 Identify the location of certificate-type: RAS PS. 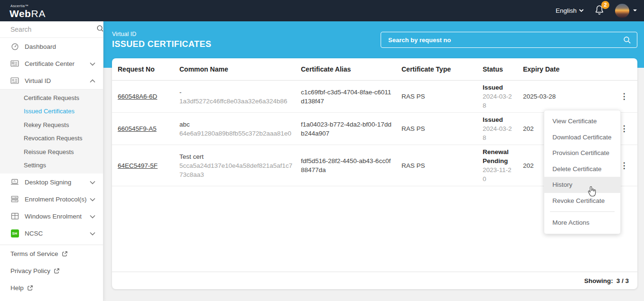
(442, 166).